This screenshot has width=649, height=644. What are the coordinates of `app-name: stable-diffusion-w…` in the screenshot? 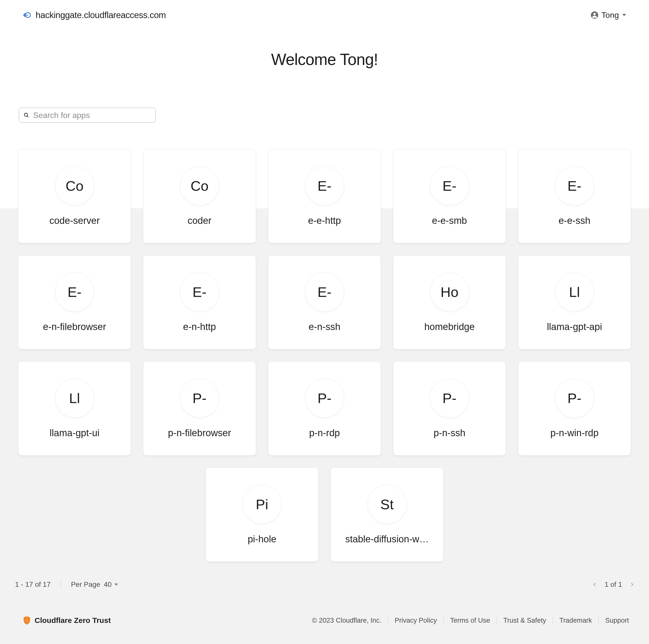 It's located at (387, 539).